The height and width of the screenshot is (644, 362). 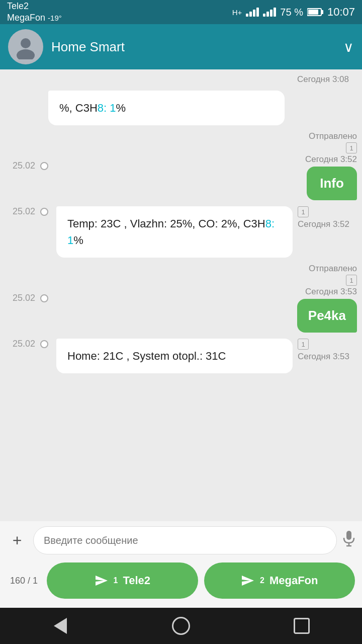 I want to click on delivery-icon-3: 1, so click(x=351, y=280).